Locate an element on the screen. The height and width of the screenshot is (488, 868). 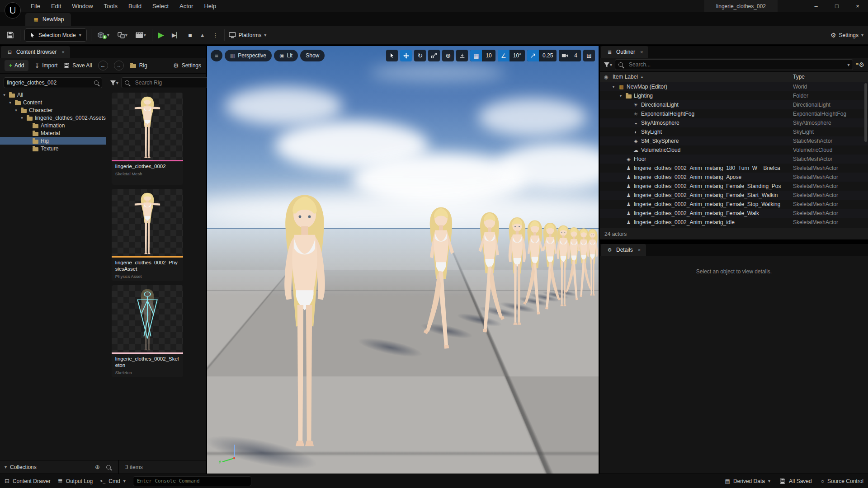
menu-item: File is located at coordinates (35, 6).